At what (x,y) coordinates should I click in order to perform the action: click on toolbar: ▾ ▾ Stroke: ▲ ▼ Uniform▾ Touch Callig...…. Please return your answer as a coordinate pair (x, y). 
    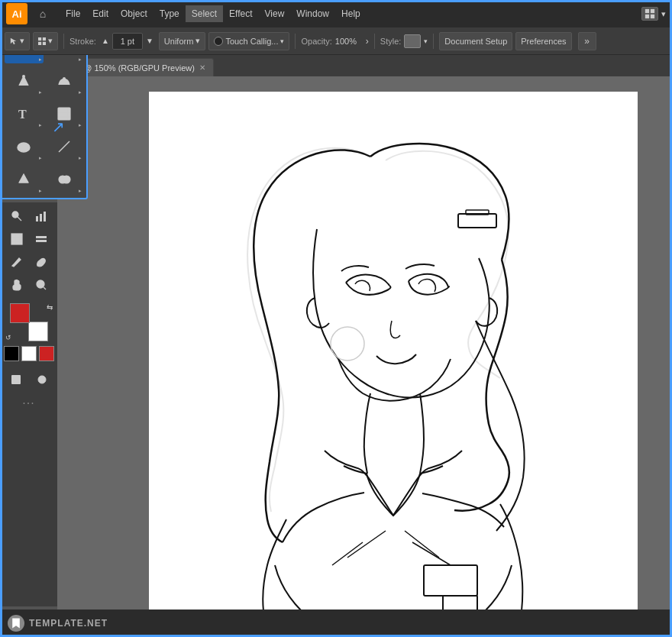
    Looking at the image, I should click on (336, 41).